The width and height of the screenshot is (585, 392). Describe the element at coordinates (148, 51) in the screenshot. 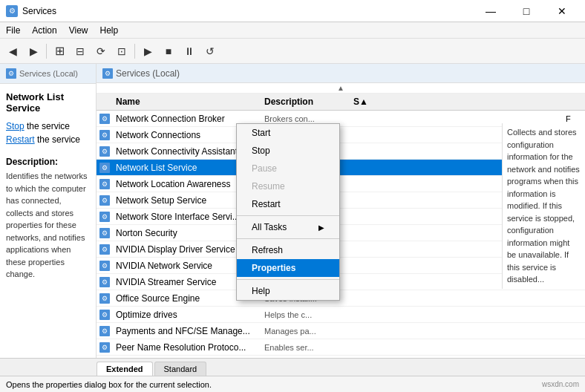

I see `toolbar-play: ▶` at that location.